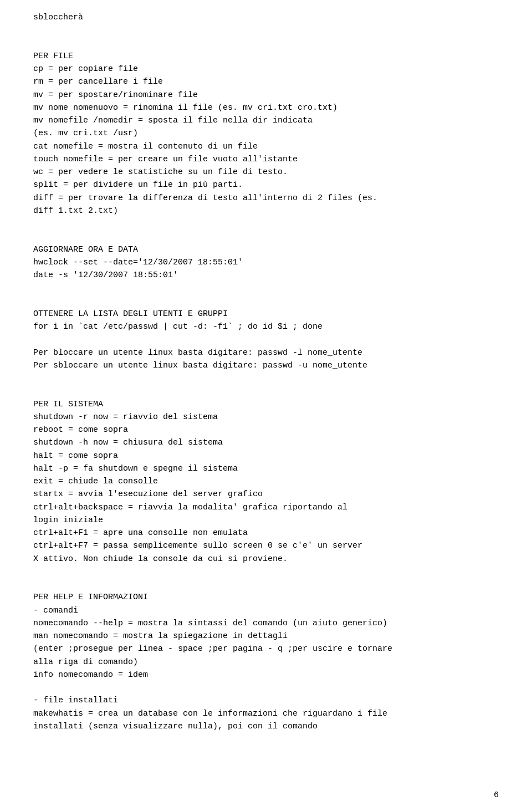  What do you see at coordinates (497, 795) in the screenshot?
I see `page-number: 6` at bounding box center [497, 795].